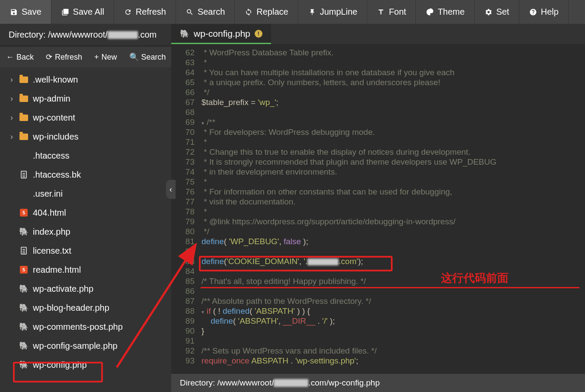 Image resolution: width=585 pixels, height=392 pixels. I want to click on set-label: Set, so click(503, 12).